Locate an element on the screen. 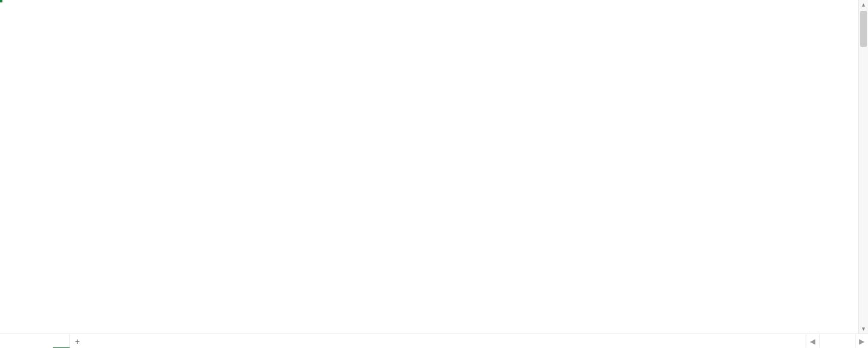 Image resolution: width=868 pixels, height=348 pixels. hscroll-right-button: ▶ is located at coordinates (861, 341).